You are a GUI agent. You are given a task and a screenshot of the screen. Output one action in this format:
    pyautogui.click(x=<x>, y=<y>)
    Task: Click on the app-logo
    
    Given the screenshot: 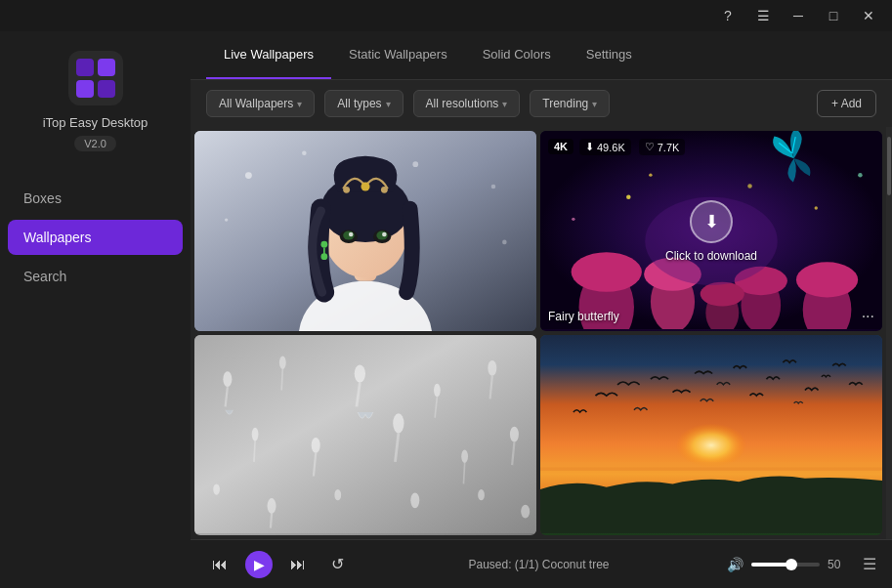 What is the action you would take?
    pyautogui.click(x=96, y=78)
    